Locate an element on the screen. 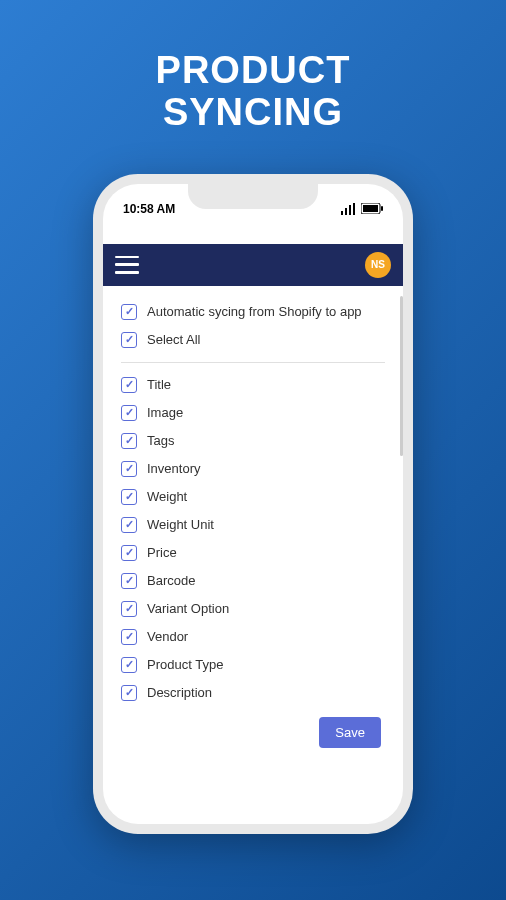 Image resolution: width=506 pixels, height=900 pixels. sync-field-row: Weight Unit is located at coordinates (253, 525).